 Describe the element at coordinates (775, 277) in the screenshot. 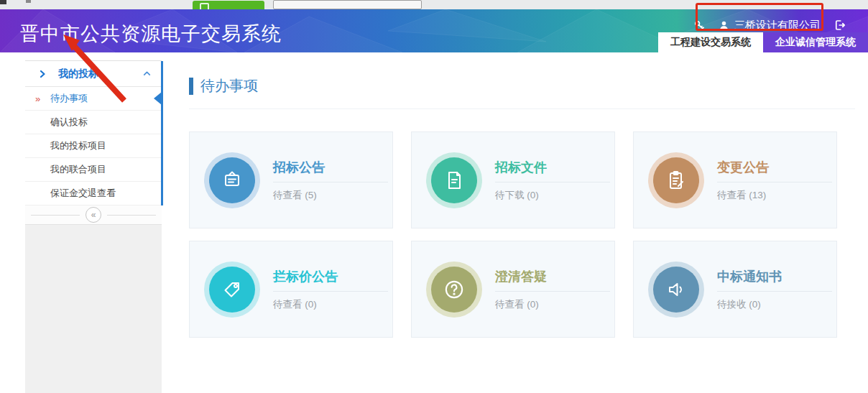

I see `card-title: 中标通知书` at that location.